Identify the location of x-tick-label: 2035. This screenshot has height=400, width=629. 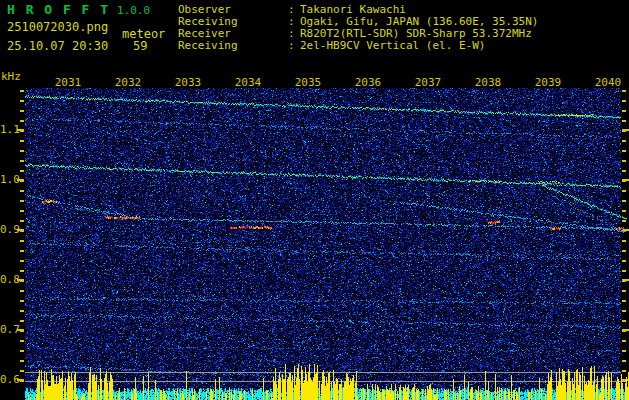
(308, 82).